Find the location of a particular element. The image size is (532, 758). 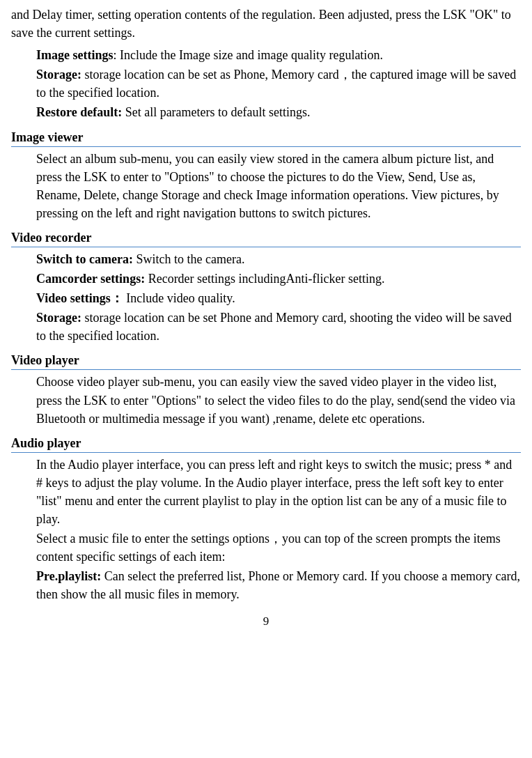

image-viewer-text: Select an album sub-menu, you can easily… is located at coordinates (266, 186).